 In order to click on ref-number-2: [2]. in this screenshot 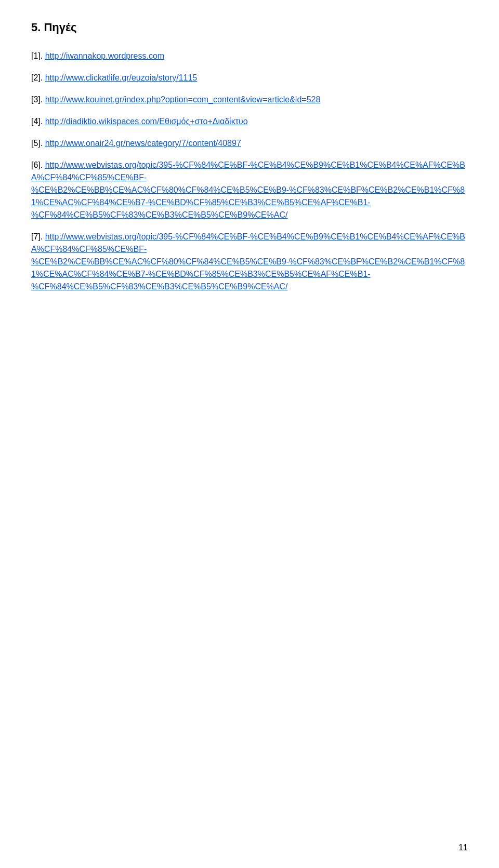, I will do `click(37, 78)`.